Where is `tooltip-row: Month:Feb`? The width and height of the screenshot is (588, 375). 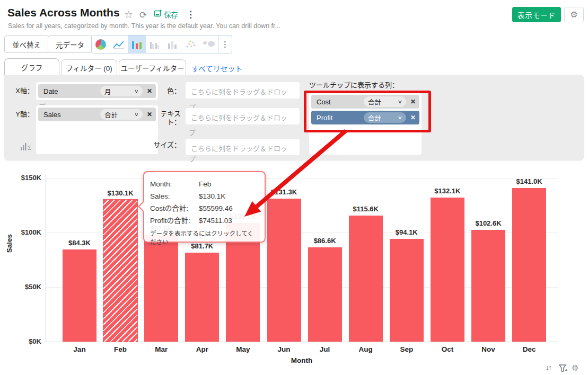
tooltip-row: Month:Feb is located at coordinates (204, 184).